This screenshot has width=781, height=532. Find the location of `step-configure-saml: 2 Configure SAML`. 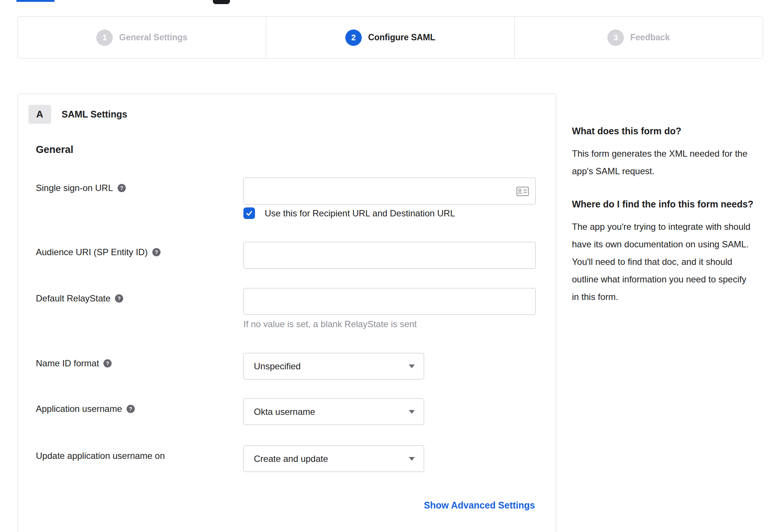

step-configure-saml: 2 Configure SAML is located at coordinates (390, 37).